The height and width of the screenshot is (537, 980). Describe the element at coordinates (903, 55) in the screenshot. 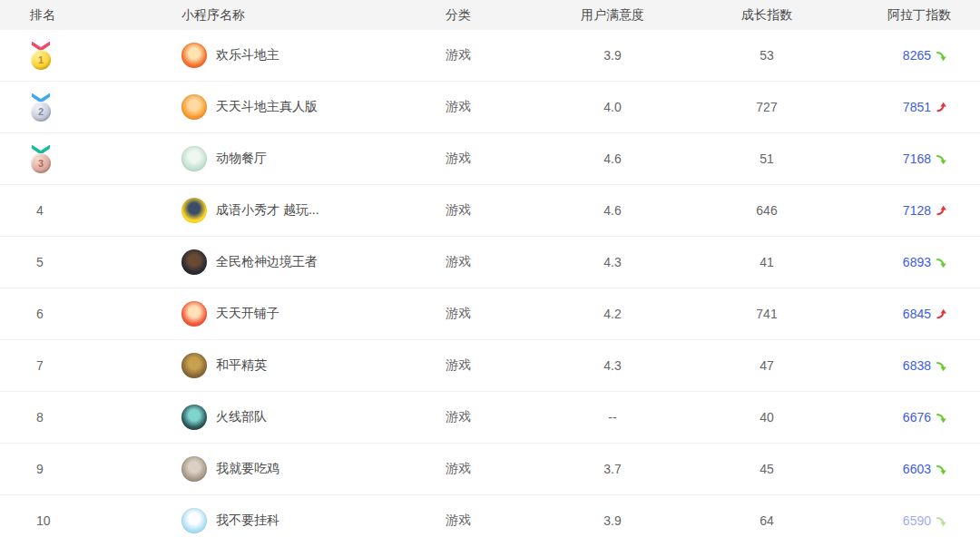

I see `aladdin-cell: 8265` at that location.